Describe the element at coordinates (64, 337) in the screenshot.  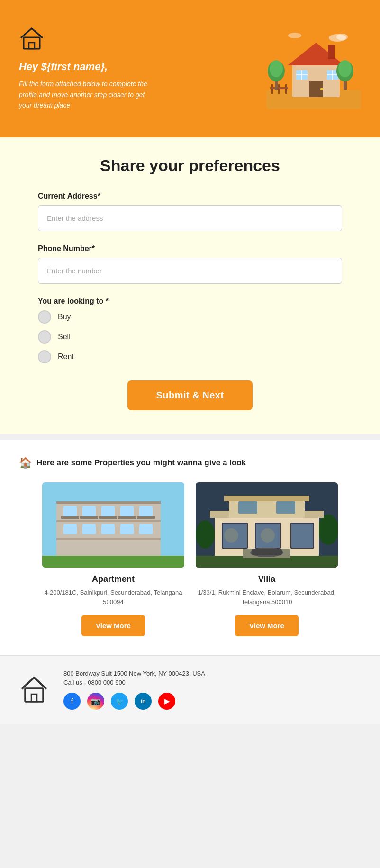
I see `radio-label-sell: Sell` at that location.